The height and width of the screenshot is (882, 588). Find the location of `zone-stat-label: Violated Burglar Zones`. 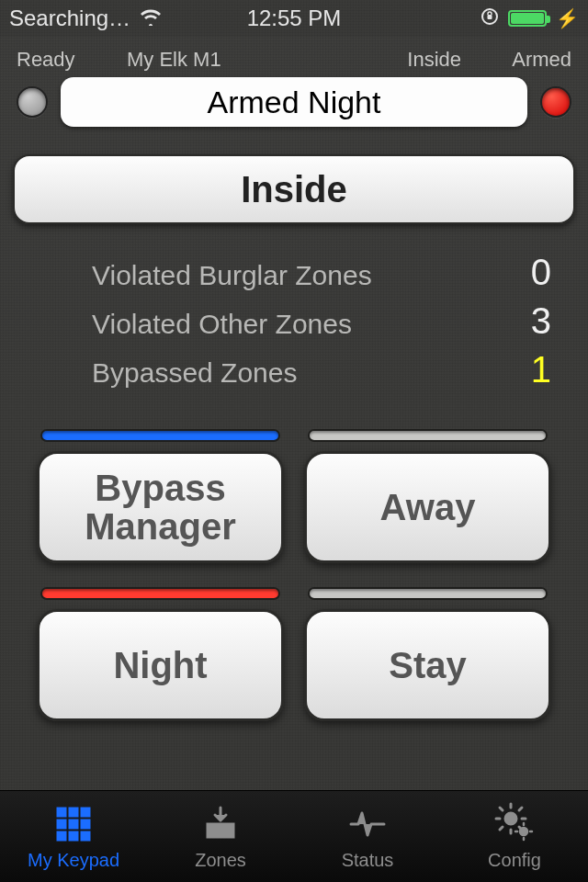

zone-stat-label: Violated Burglar Zones is located at coordinates (232, 276).